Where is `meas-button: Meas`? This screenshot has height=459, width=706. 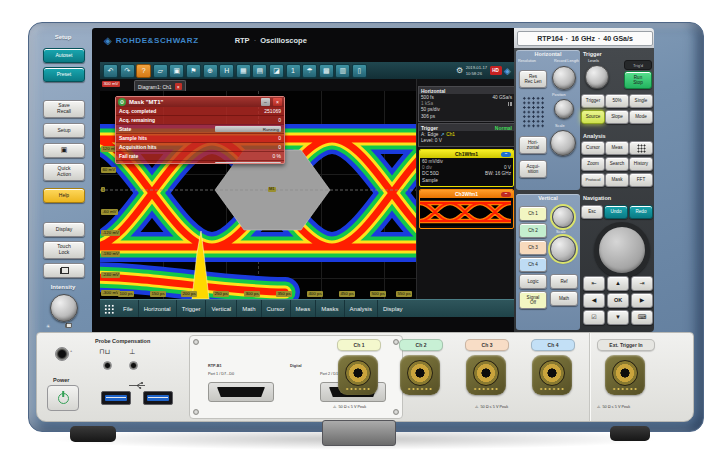
meas-button: Meas is located at coordinates (617, 148).